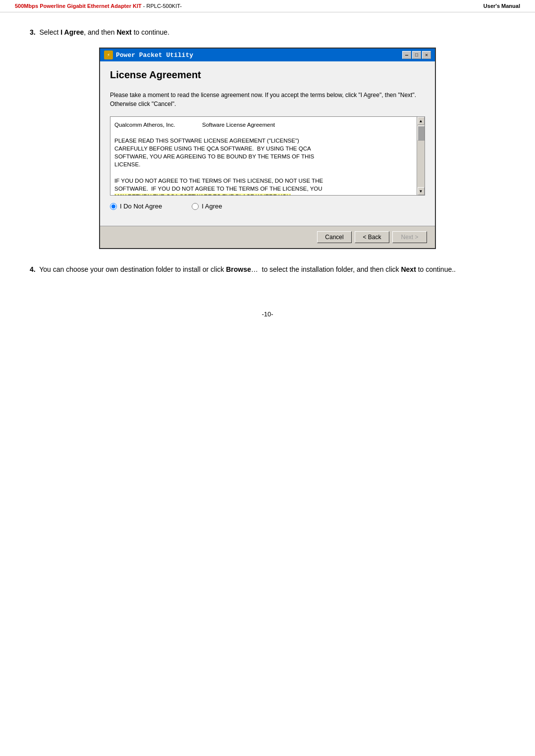 This screenshot has height=756, width=535. I want to click on step3-bold1: I Agree, so click(72, 32).